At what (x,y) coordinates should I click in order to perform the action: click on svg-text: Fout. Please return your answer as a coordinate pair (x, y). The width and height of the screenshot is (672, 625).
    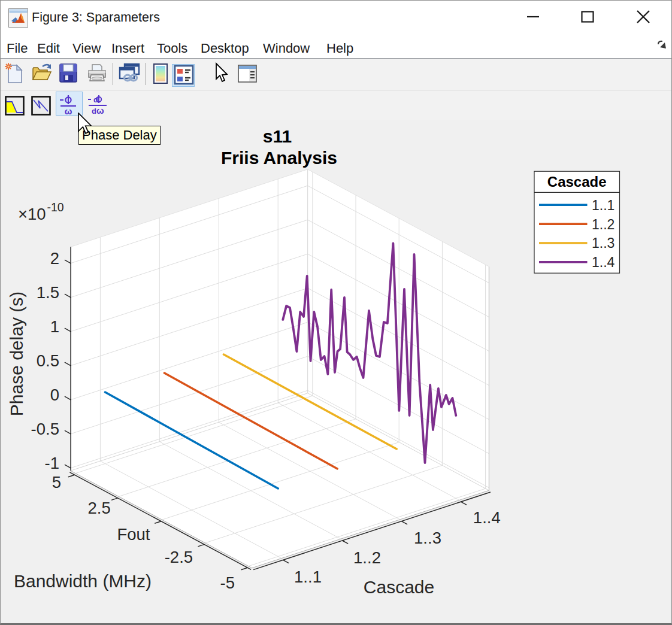
    Looking at the image, I should click on (133, 534).